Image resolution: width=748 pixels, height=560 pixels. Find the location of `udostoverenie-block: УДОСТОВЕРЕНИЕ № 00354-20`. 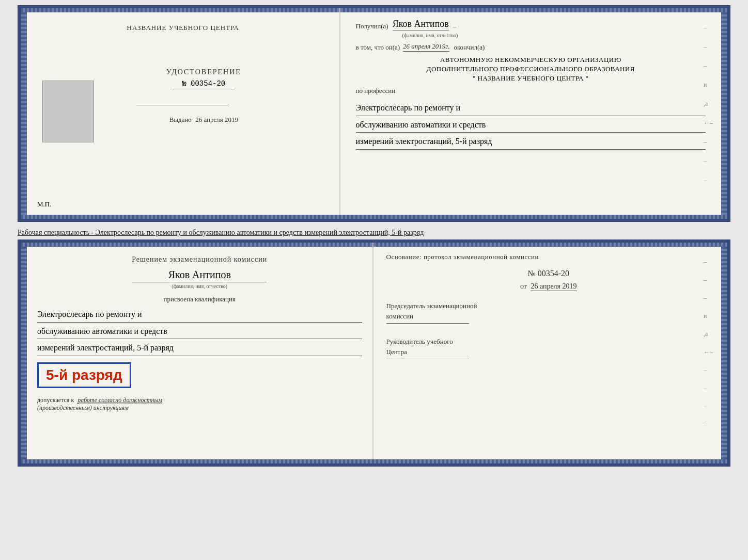

udostoverenie-block: УДОСТОВЕРЕНИЕ № 00354-20 is located at coordinates (204, 78).